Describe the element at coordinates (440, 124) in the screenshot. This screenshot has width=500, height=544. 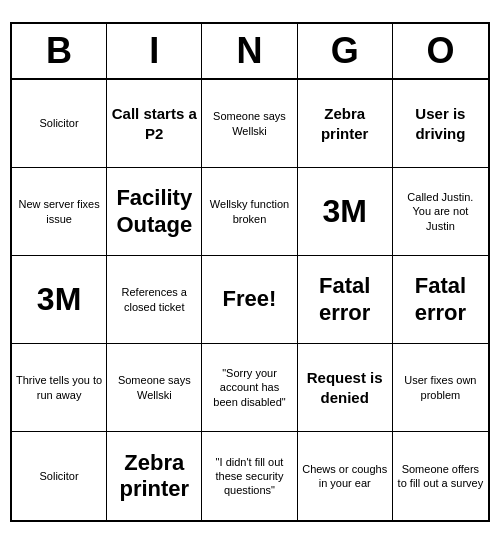
I see `bingo-cell-4: User is driving` at that location.